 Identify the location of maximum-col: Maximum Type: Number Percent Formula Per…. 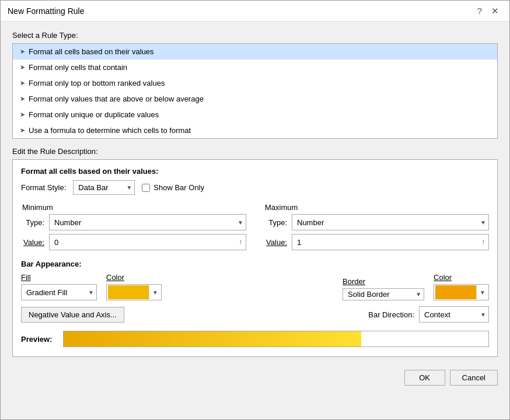
(376, 226).